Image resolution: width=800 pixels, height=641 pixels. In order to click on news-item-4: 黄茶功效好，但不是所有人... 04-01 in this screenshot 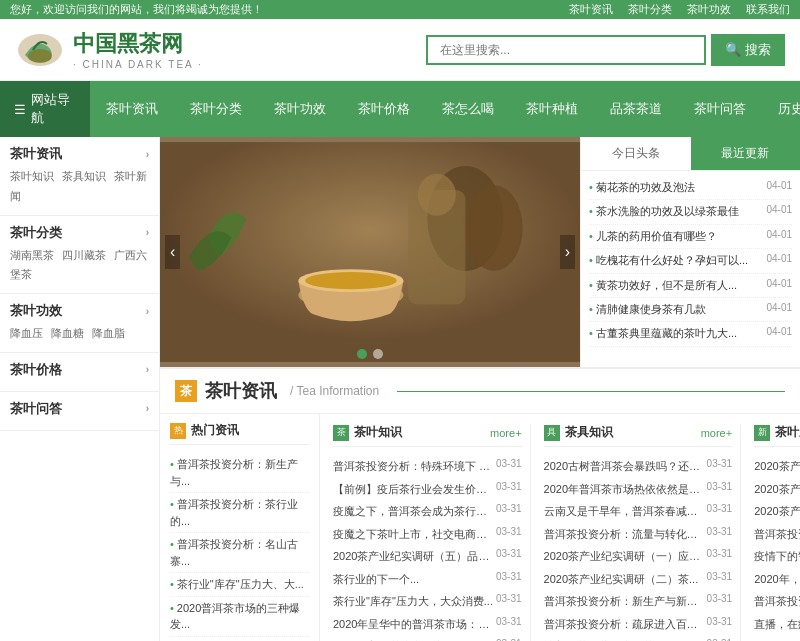, I will do `click(690, 286)`.